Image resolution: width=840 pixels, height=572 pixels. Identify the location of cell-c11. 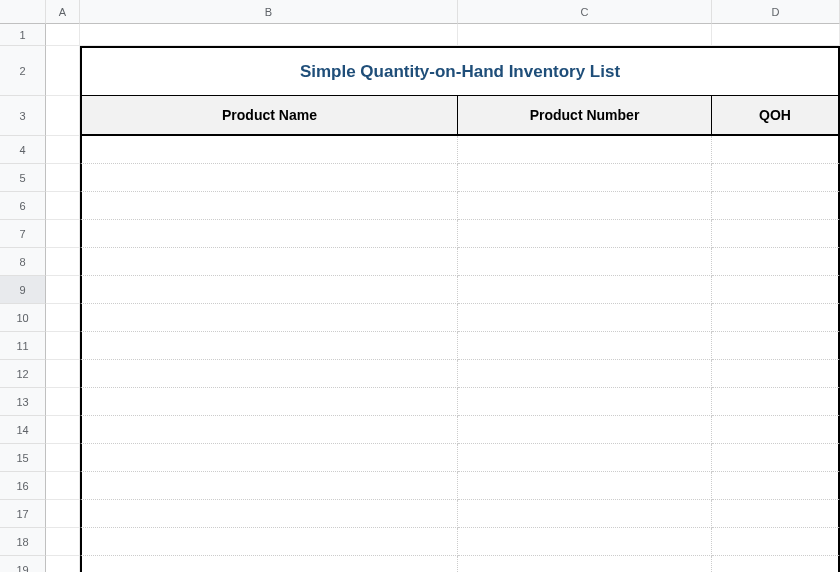
(585, 346).